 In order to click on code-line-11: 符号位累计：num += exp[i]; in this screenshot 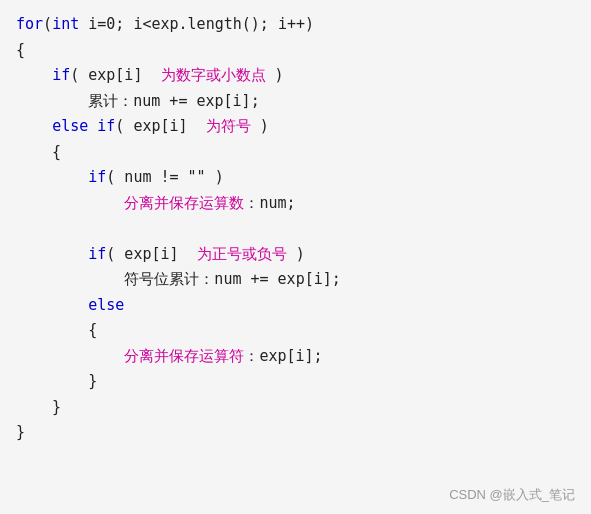, I will do `click(296, 280)`.